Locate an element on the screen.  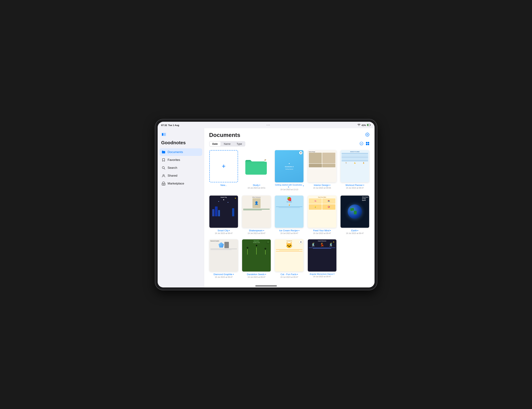
doc-smart-city: Smart City is located at coordinates (224, 215).